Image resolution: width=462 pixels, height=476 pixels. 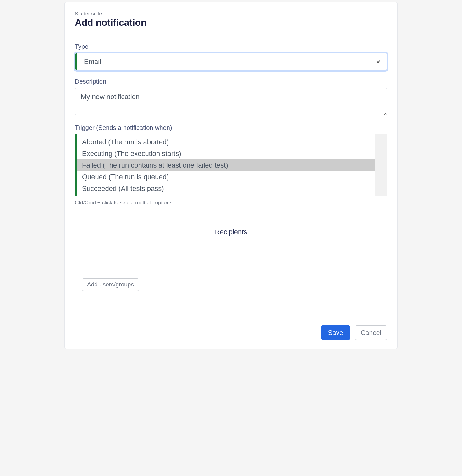 What do you see at coordinates (231, 82) in the screenshot?
I see `description-label: Description` at bounding box center [231, 82].